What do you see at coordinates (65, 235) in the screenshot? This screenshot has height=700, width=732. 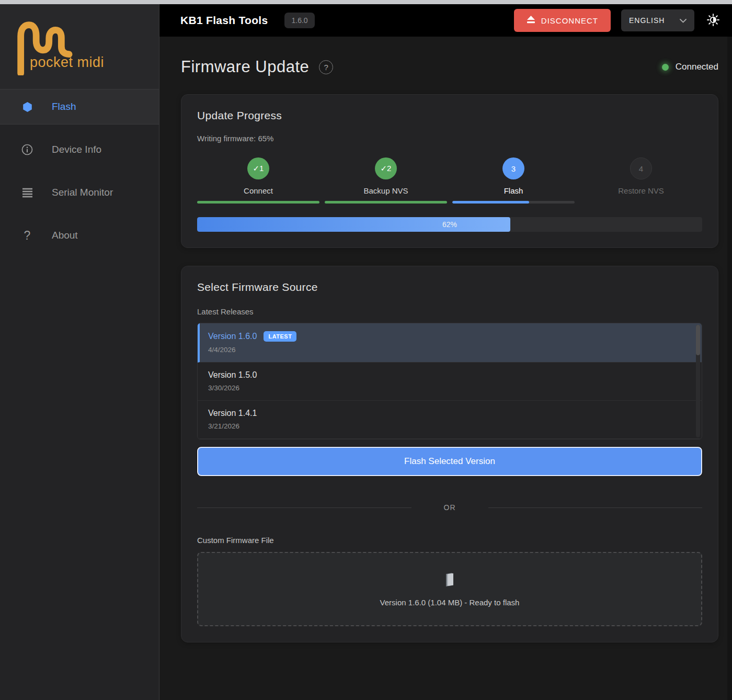 I see `sidebar-item-label: About` at bounding box center [65, 235].